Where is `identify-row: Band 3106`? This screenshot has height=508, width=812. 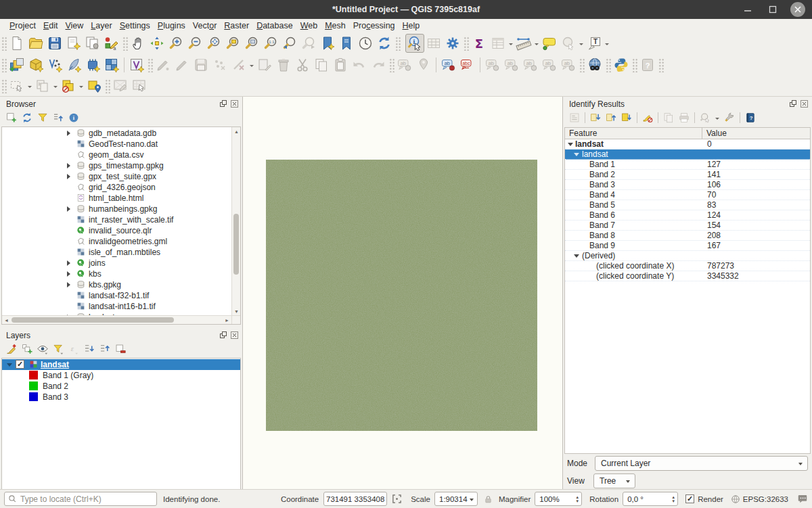 identify-row: Band 3106 is located at coordinates (687, 185).